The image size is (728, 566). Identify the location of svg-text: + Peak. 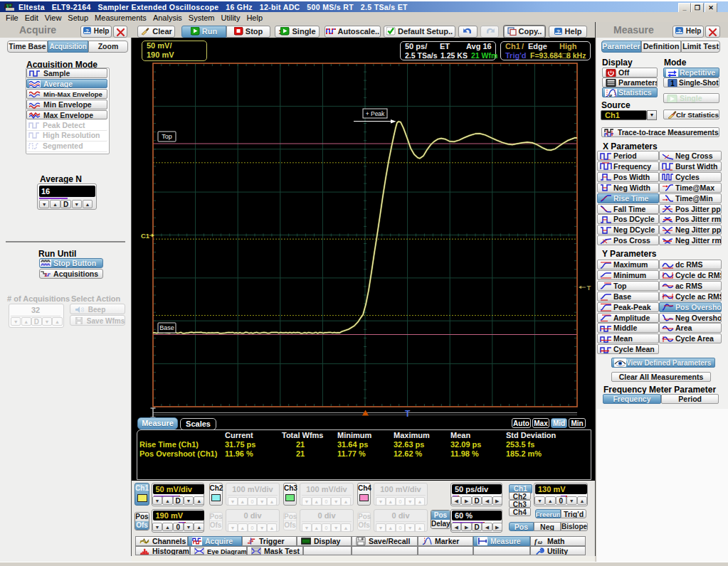
(376, 114).